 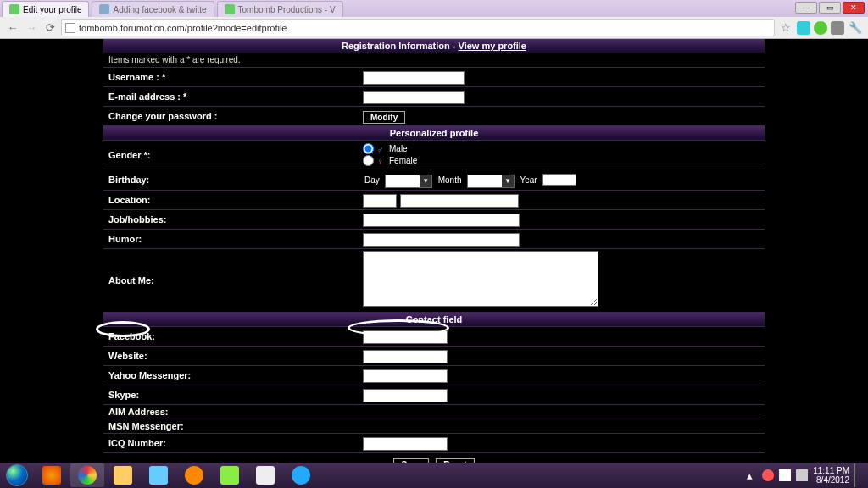 What do you see at coordinates (231, 180) in the screenshot?
I see `label-birthday: Birthday:` at bounding box center [231, 180].